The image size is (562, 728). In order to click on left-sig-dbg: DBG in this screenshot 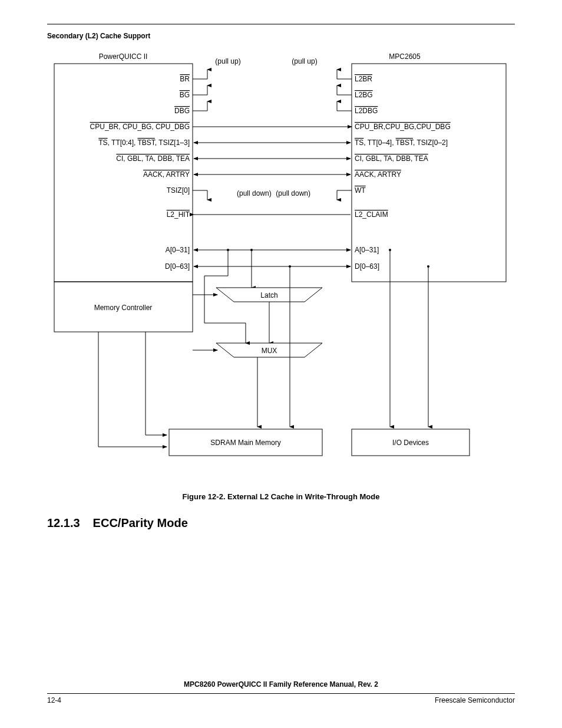, I will do `click(182, 111)`.